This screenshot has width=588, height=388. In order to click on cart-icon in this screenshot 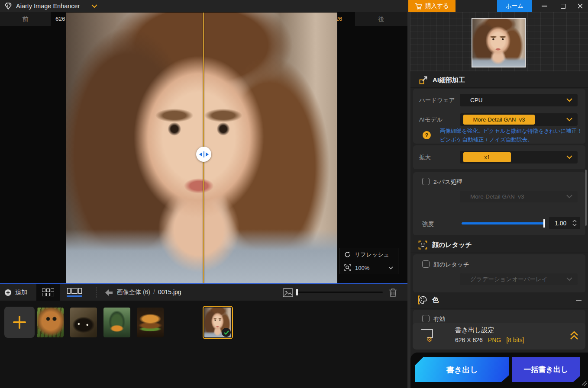, I will do `click(418, 6)`.